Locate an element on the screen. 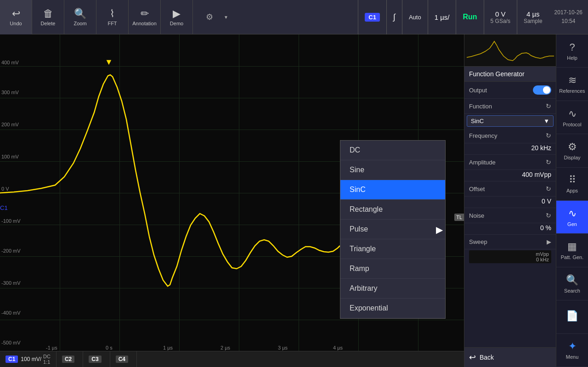 This screenshot has width=588, height=367. voltage-offset-segment: 0 V 5 GSa/s is located at coordinates (500, 17).